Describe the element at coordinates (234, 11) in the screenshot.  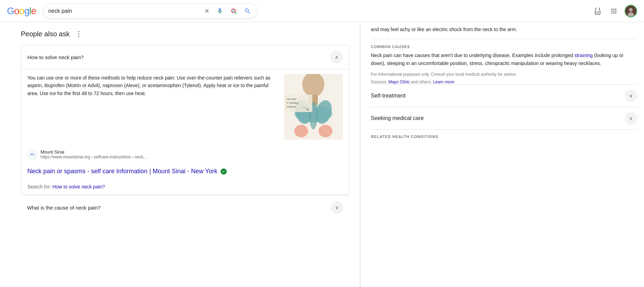
I see `lens-search-button` at that location.